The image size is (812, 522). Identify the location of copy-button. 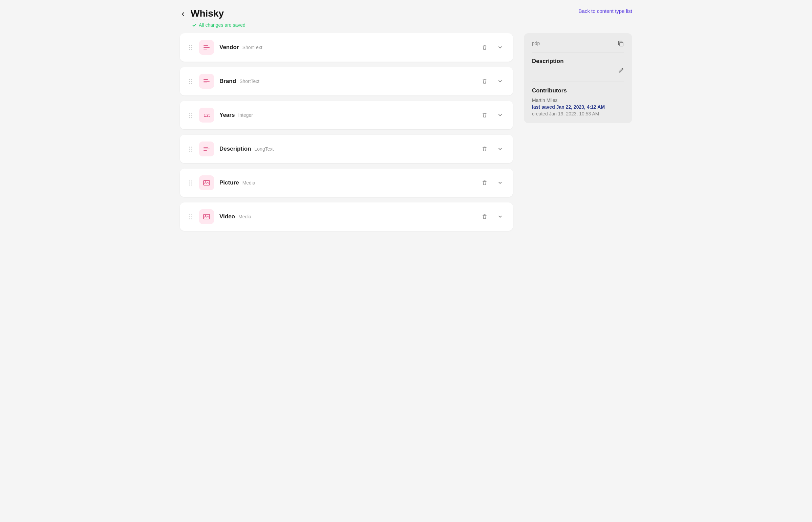
(621, 43).